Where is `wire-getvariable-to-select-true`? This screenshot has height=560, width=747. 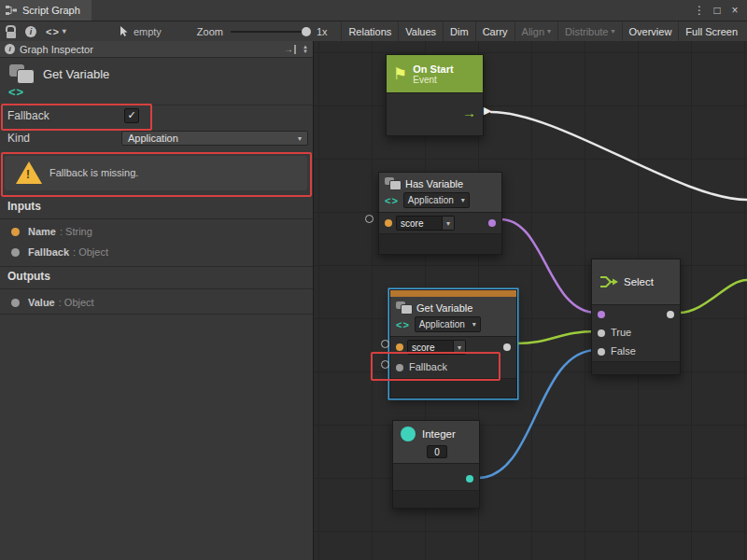 wire-getvariable-to-select-true is located at coordinates (557, 338).